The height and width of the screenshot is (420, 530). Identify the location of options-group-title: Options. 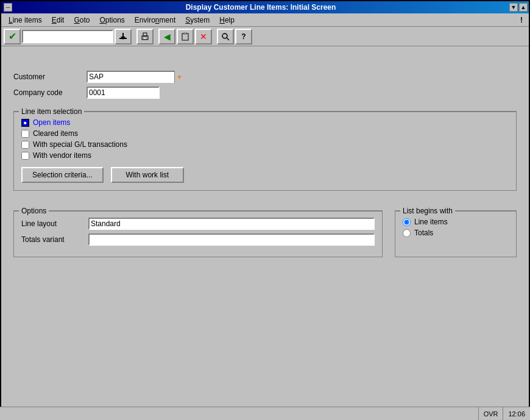
(34, 211).